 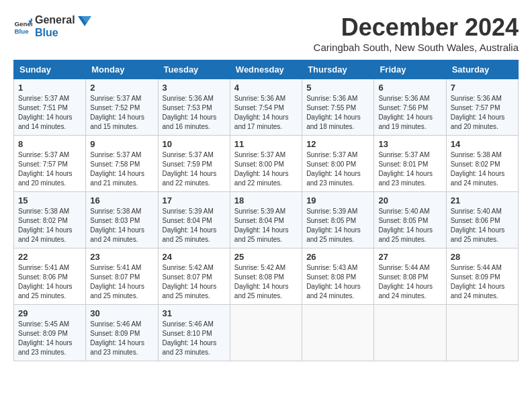 What do you see at coordinates (194, 313) in the screenshot?
I see `day-number: 31` at bounding box center [194, 313].